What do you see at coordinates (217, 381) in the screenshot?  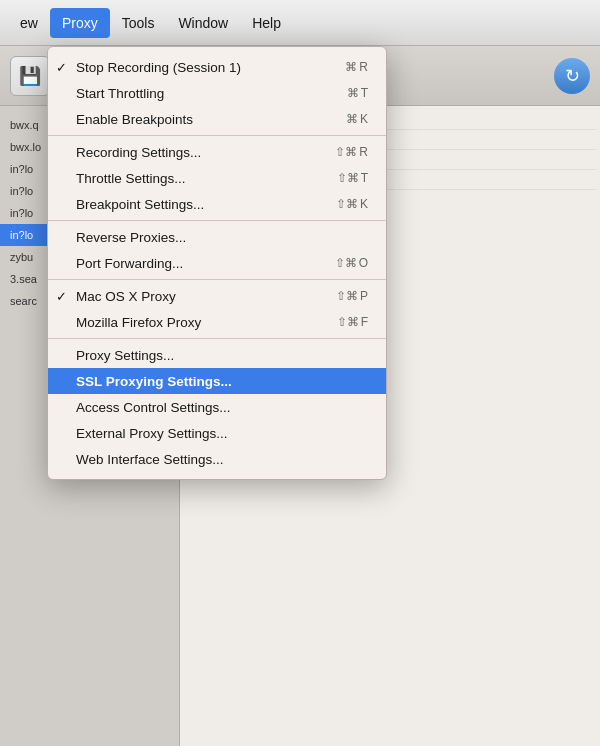 I see `ssl-proxying-settings-item: SSL Proxying Settings...` at bounding box center [217, 381].